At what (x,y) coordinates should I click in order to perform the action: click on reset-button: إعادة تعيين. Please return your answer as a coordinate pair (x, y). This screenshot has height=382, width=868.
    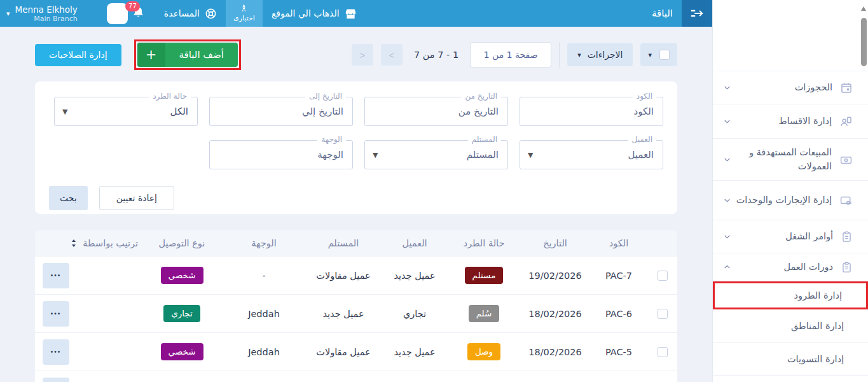
    Looking at the image, I should click on (137, 198).